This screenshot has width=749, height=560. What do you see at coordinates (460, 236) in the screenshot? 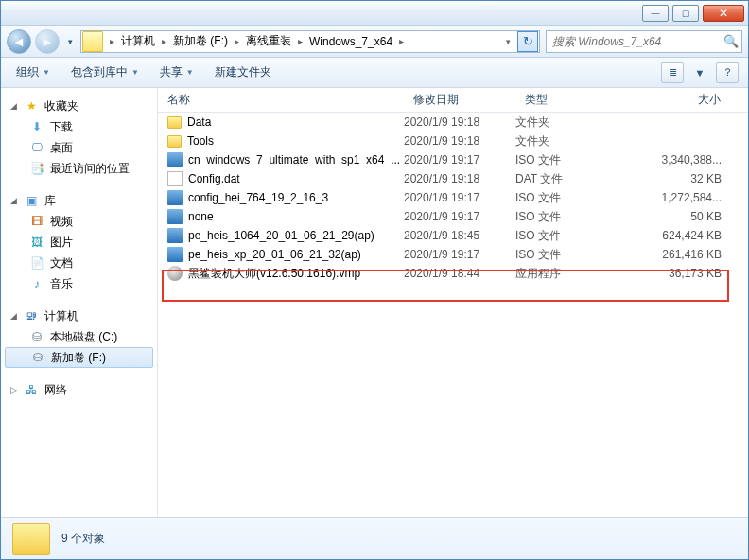
I see `file-date: 2020/1/9 18:45` at bounding box center [460, 236].